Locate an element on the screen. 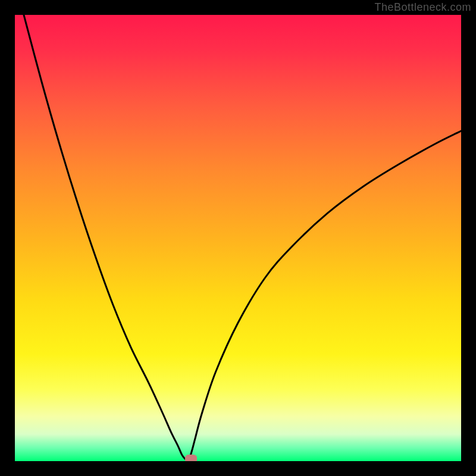 This screenshot has width=476, height=476. watermark-text: TheBottleneck.com is located at coordinates (422, 7).